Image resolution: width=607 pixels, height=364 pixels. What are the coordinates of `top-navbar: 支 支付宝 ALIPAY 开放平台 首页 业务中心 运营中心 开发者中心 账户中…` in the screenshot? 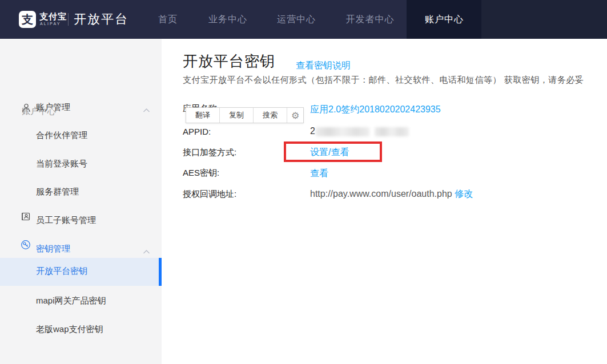 It's located at (304, 19).